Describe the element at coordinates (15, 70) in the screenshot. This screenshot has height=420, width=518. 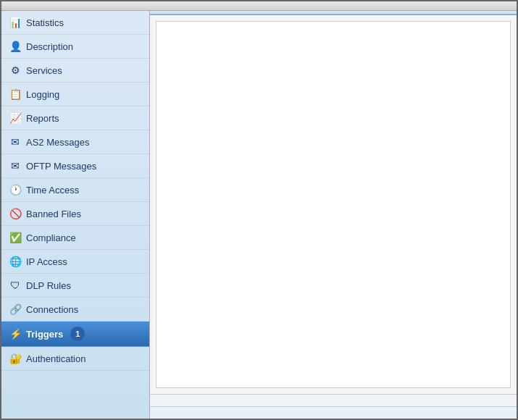
I see `services-icon: ⚙` at that location.